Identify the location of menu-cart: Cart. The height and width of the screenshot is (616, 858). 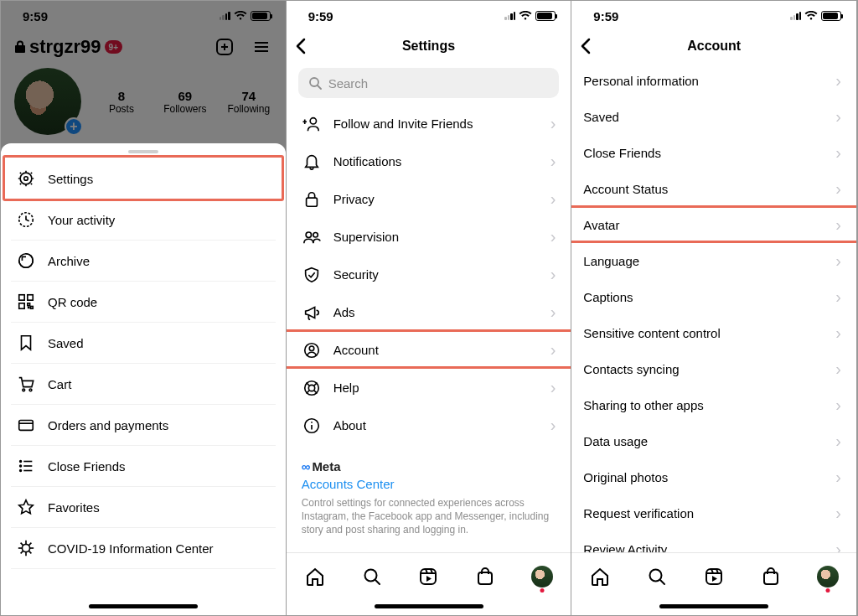
(143, 384).